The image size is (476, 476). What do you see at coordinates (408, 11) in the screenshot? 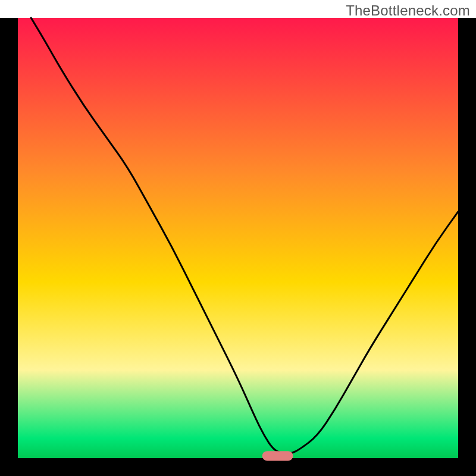
I see `watermark-text: TheBottleneck.com` at bounding box center [408, 11].